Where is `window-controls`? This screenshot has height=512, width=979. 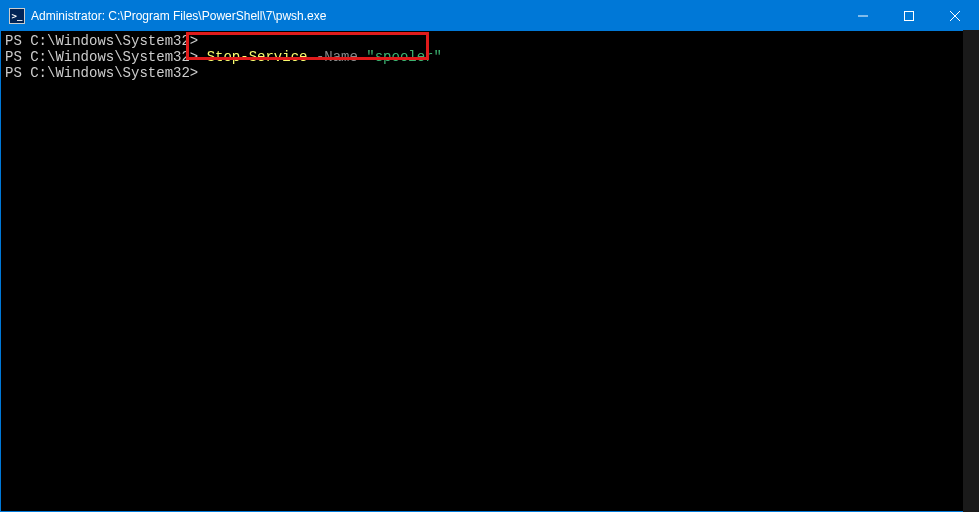
window-controls is located at coordinates (909, 16).